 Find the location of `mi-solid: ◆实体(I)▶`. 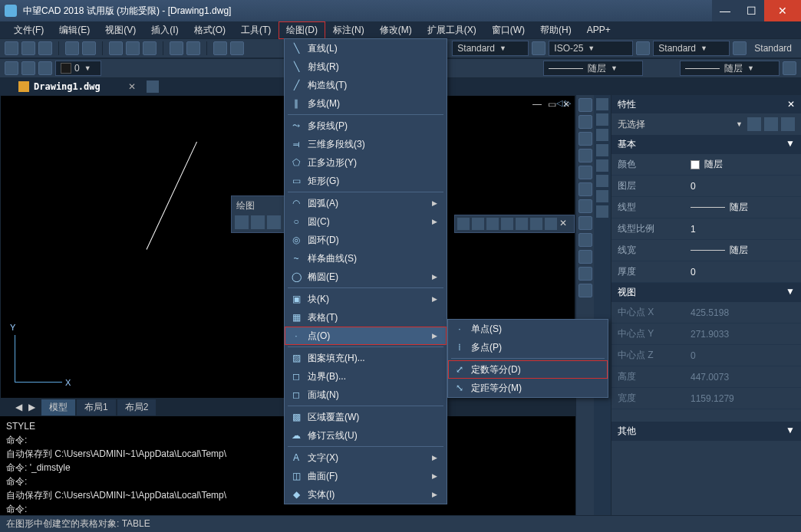

mi-solid: ◆实体(I)▶ is located at coordinates (365, 494).